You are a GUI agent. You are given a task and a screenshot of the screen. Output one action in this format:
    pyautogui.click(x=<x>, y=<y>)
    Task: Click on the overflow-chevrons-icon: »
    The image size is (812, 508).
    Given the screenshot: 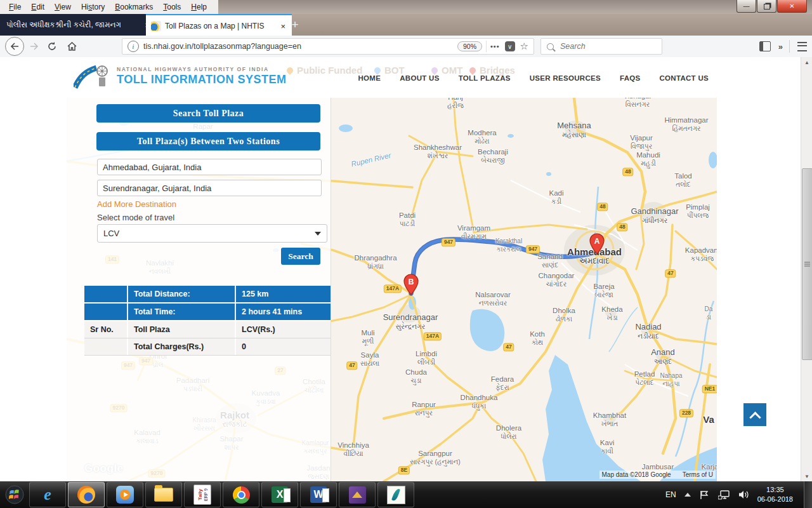 What is the action you would take?
    pyautogui.click(x=780, y=47)
    